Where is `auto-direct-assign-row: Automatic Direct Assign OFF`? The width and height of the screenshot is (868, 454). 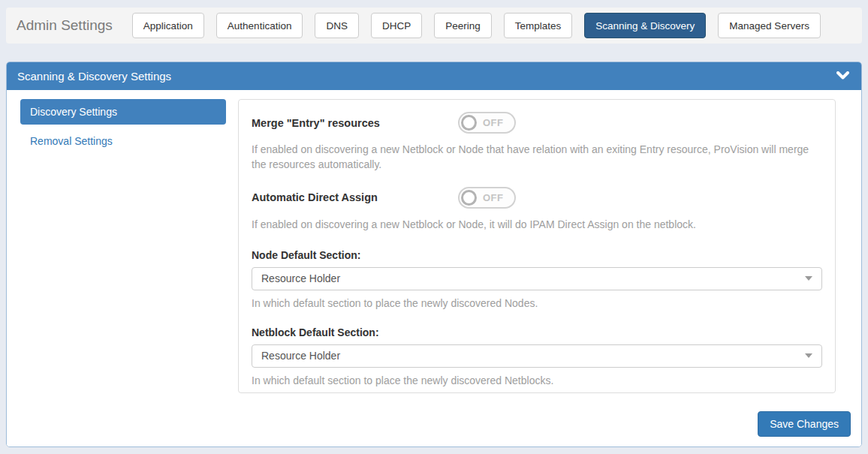 auto-direct-assign-row: Automatic Direct Assign OFF is located at coordinates (537, 198).